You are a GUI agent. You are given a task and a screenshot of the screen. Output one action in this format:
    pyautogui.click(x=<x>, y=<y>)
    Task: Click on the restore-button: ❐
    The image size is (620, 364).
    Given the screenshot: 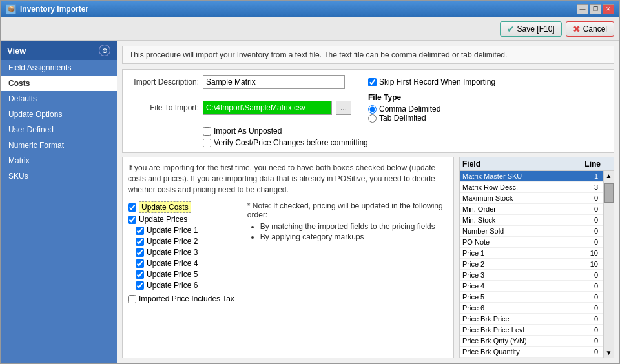 What is the action you would take?
    pyautogui.click(x=595, y=9)
    